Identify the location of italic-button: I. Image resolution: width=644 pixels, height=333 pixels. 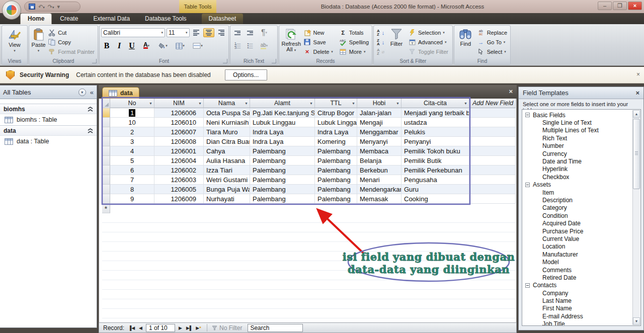
(119, 46).